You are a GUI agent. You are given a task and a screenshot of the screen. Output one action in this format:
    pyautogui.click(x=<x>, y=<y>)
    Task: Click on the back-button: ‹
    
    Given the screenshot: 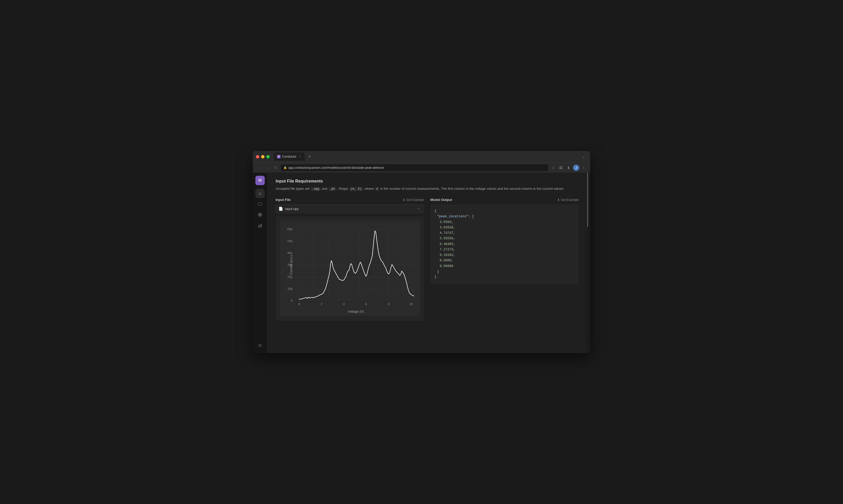 What is the action you would take?
    pyautogui.click(x=259, y=168)
    